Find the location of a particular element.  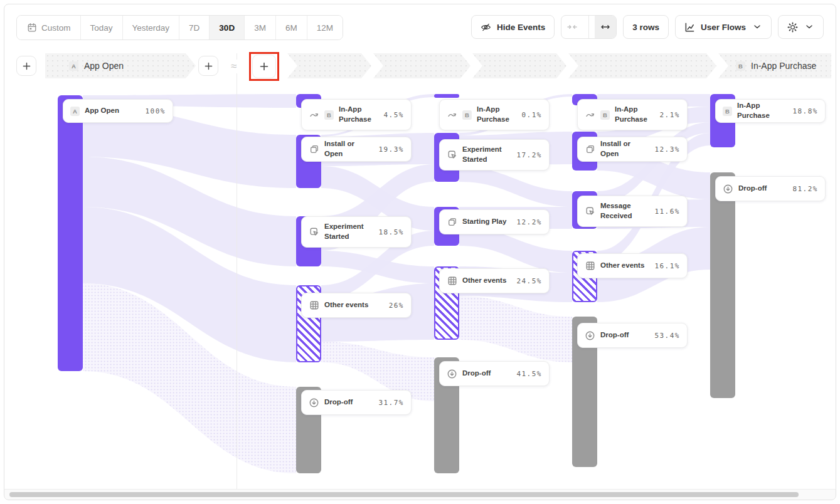

approx-symbol: ≈ is located at coordinates (233, 66).